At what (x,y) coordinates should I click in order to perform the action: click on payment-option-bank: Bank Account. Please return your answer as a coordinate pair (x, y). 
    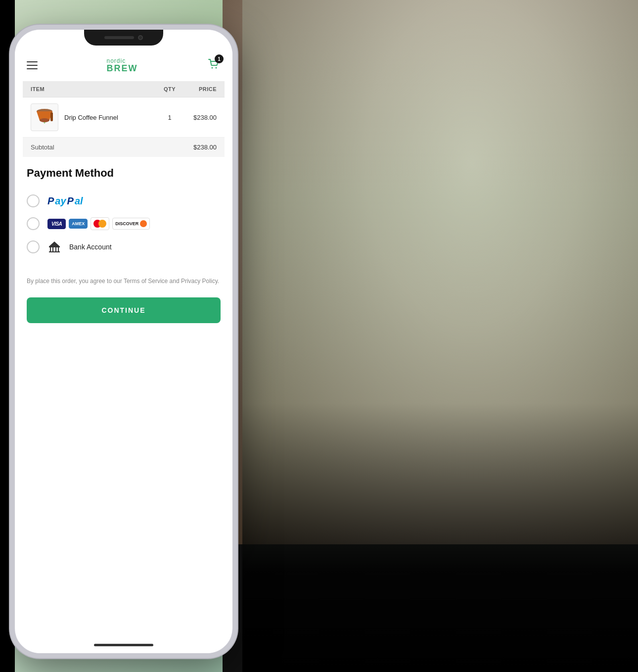
    Looking at the image, I should click on (124, 247).